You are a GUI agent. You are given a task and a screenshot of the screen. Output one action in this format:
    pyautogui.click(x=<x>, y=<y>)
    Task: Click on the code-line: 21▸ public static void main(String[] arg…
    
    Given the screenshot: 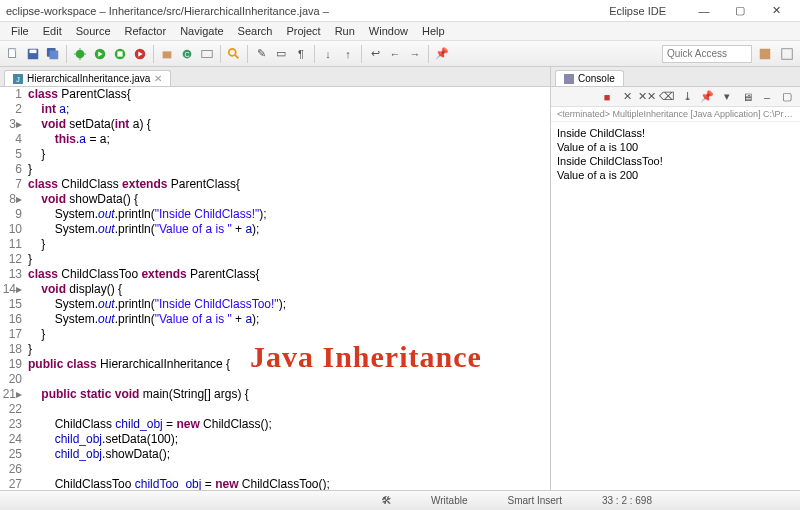 What is the action you would take?
    pyautogui.click(x=275, y=394)
    